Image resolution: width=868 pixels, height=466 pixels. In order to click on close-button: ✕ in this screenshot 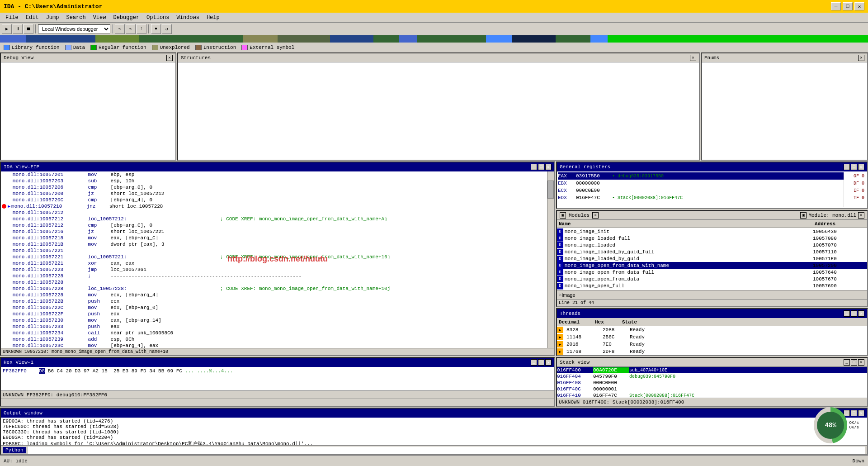, I will do `click(859, 6)`.